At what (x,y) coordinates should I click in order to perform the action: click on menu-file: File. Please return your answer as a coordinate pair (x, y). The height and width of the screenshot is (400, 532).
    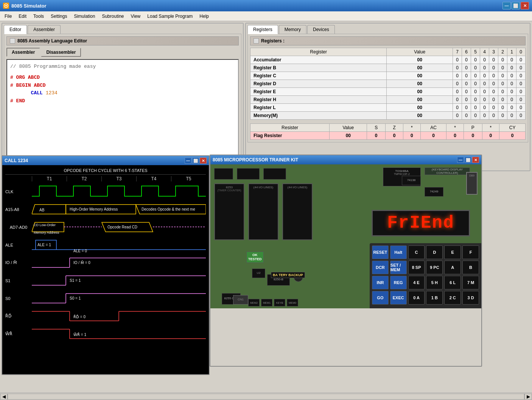
    Looking at the image, I should click on (8, 16).